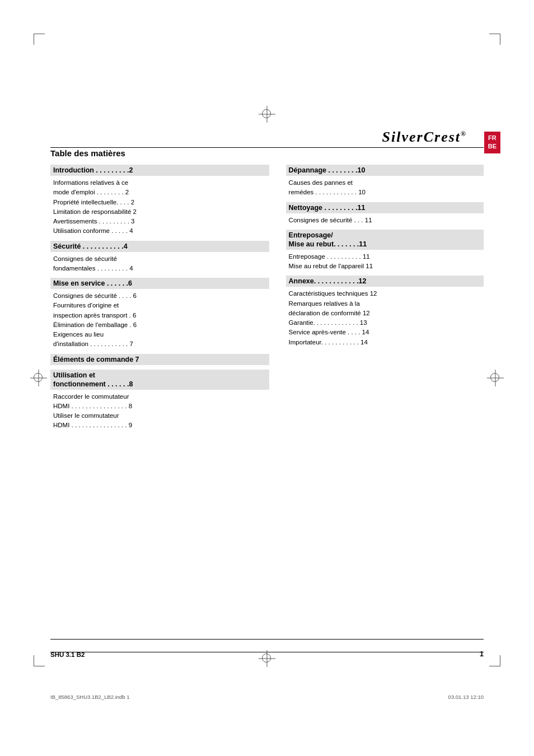 The height and width of the screenshot is (756, 534). Describe the element at coordinates (267, 654) in the screenshot. I see `footer: SHU 3.1 B2 1` at that location.